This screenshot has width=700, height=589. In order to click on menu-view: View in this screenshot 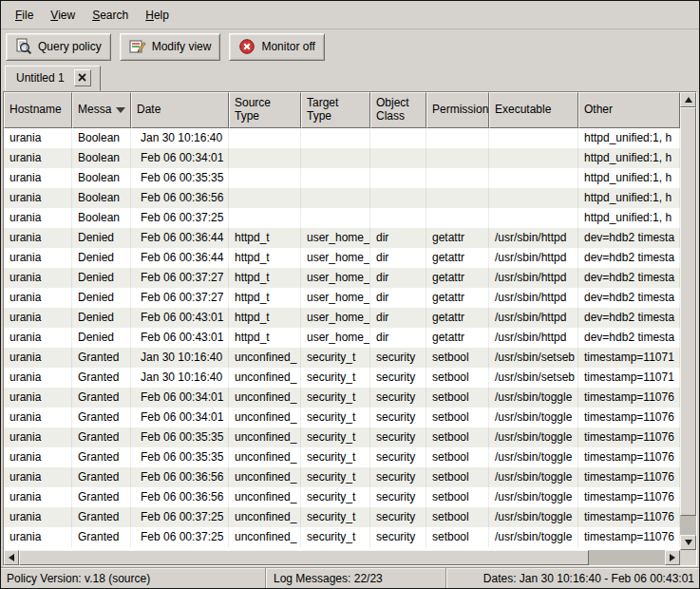, I will do `click(63, 15)`.